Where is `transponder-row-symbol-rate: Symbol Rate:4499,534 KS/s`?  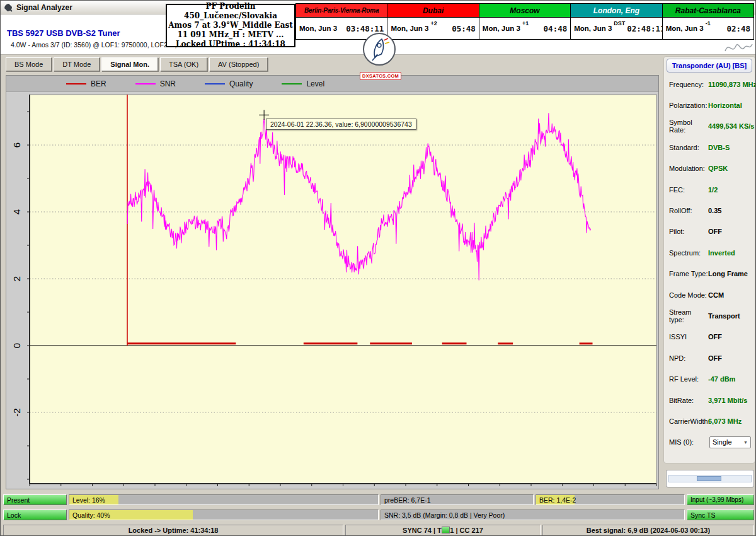
transponder-row-symbol-rate: Symbol Rate:4499,534 KS/s is located at coordinates (709, 126).